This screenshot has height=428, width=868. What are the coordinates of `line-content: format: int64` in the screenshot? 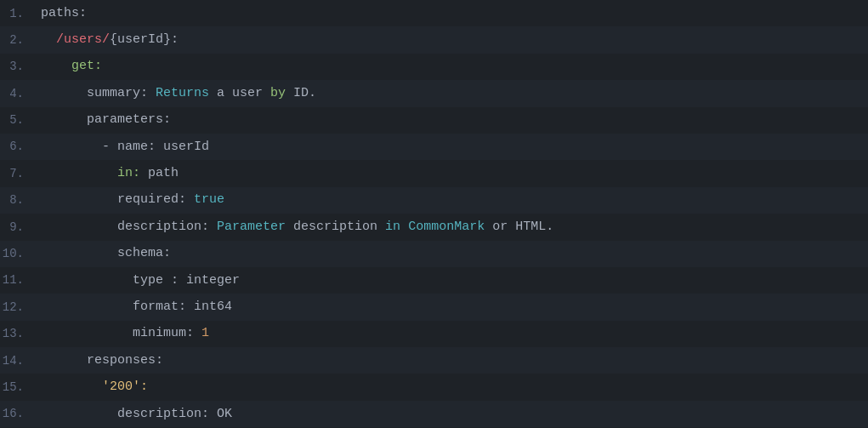 It's located at (451, 307).